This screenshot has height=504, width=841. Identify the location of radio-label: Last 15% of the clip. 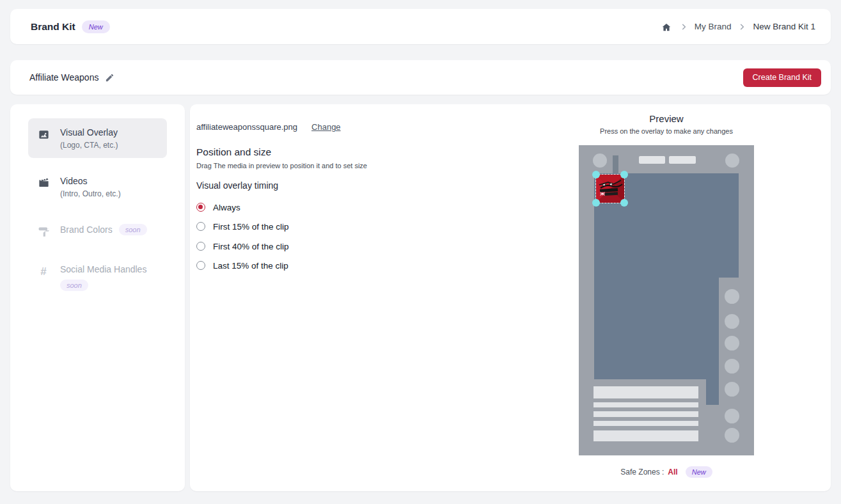
(251, 266).